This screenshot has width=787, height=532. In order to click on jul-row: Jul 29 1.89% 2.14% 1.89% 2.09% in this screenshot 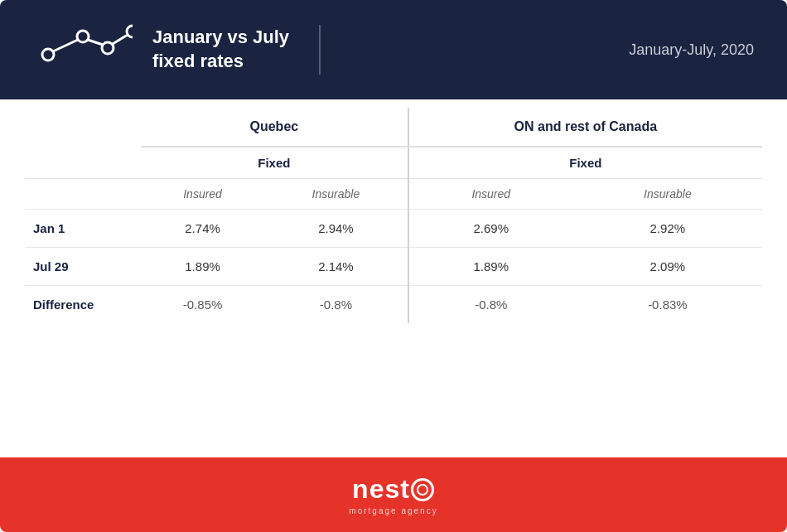, I will do `click(394, 267)`.